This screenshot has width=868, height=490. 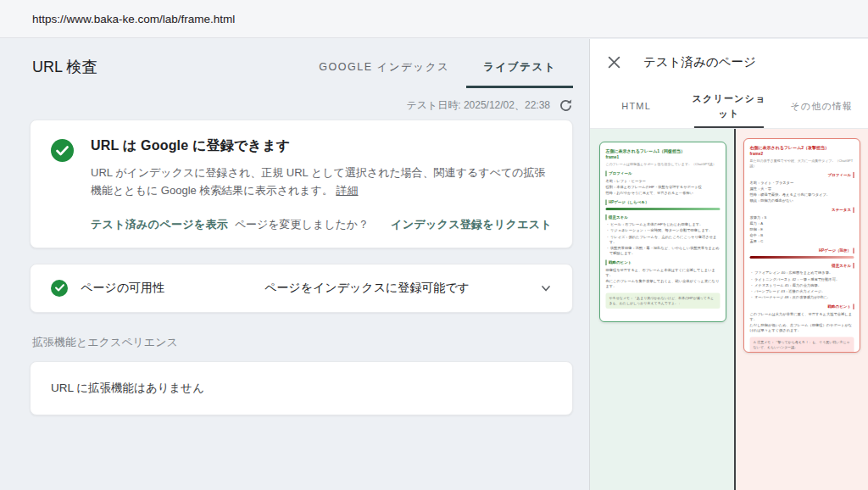 I want to click on tab-live-test: ライブテスト, so click(x=520, y=67).